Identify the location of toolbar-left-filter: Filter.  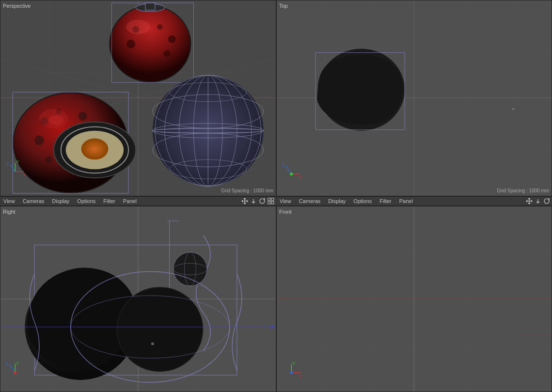
(109, 201).